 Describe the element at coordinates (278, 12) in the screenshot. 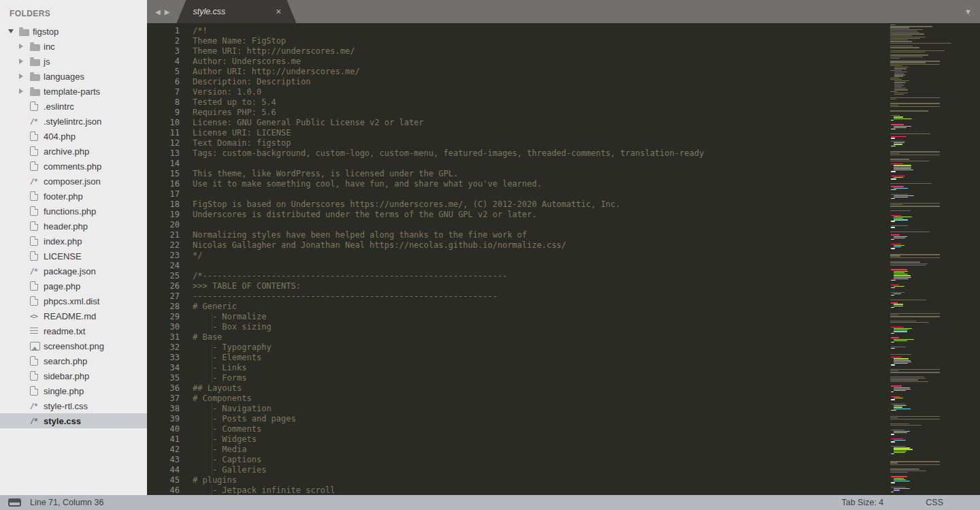

I see `tab-close-icon: ×` at that location.